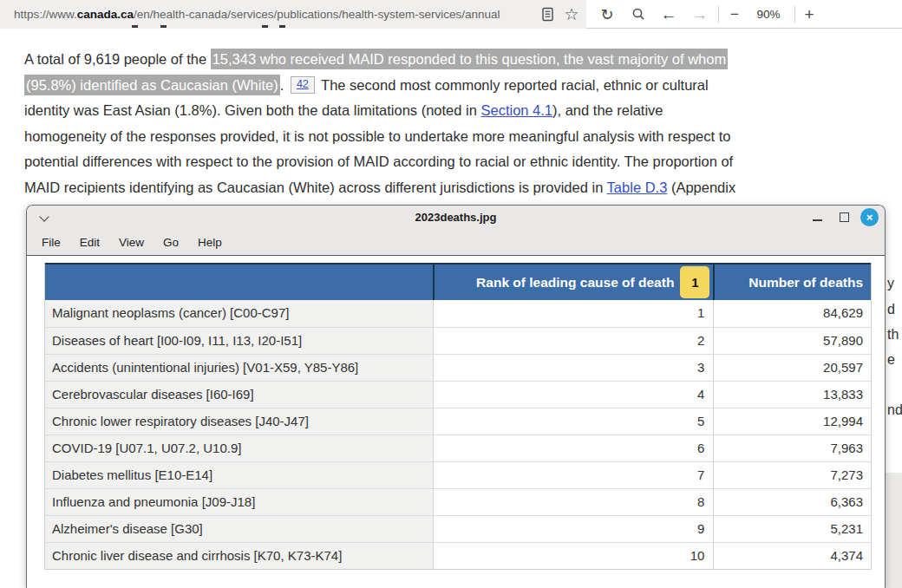 The image size is (902, 588). I want to click on url-path: /en/health-canada/services/publications/…, so click(317, 14).